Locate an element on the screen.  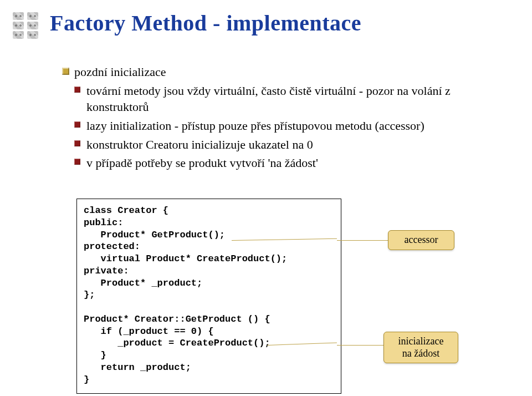
bullet-level2: konstruktor Creatoru inicializuje ukazat… is located at coordinates (287, 145).